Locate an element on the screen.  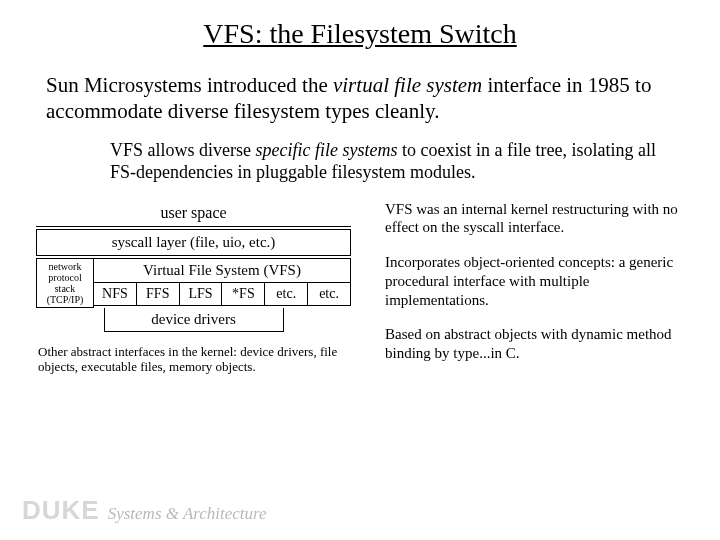
diagram-network-stack: network protocol stack (TCP/IP) is located at coordinates (65, 283).